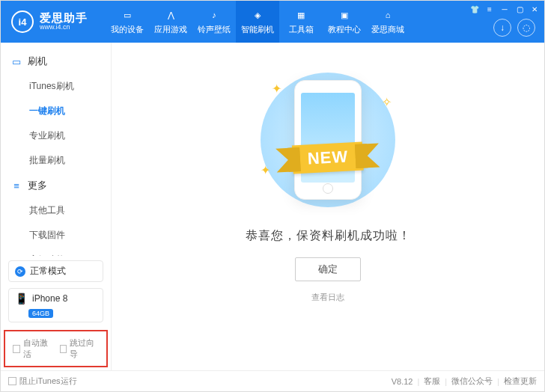 Image resolution: width=545 pixels, height=392 pixels. I want to click on ok-button: 确定, so click(328, 269).